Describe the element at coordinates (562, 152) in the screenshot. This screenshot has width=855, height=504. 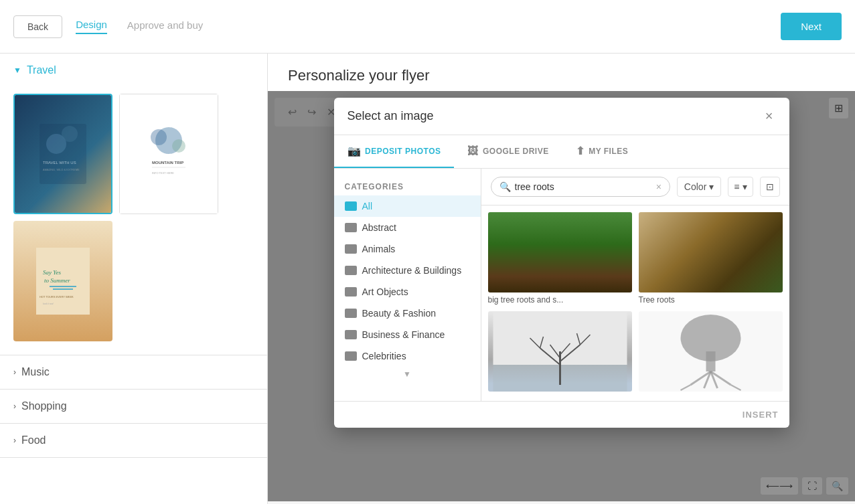
I see `modal-tabs: 📷 DEPOSIT PHOTOS 🖼 GOOGLE DRIVE ⬆ MY FIL…` at that location.